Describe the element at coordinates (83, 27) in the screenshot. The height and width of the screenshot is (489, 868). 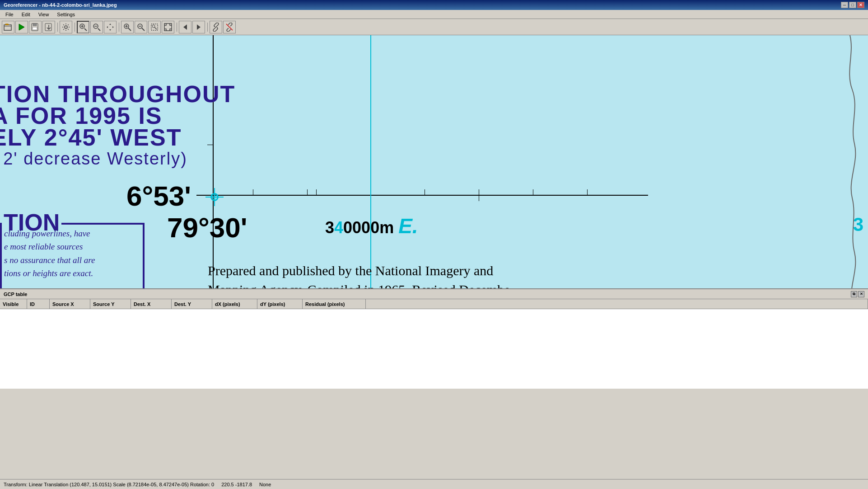
I see `add-point-button` at that location.